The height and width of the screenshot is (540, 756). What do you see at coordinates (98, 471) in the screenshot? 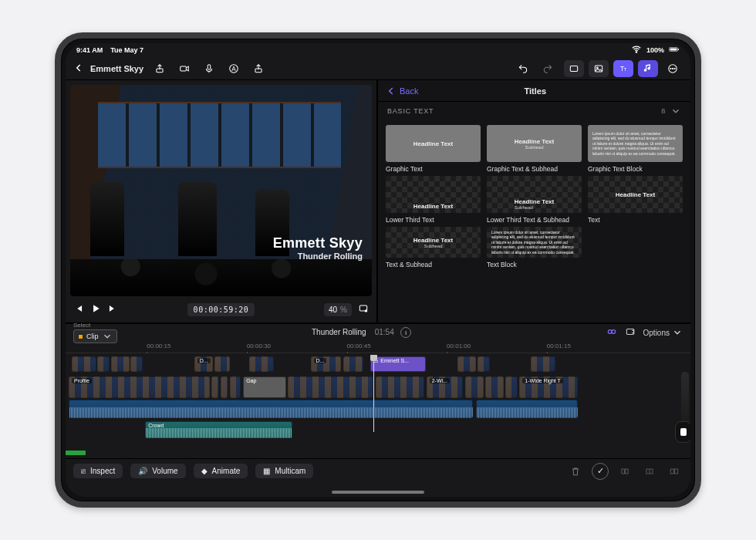
I see `inspect-button: ⎚Inspect` at bounding box center [98, 471].